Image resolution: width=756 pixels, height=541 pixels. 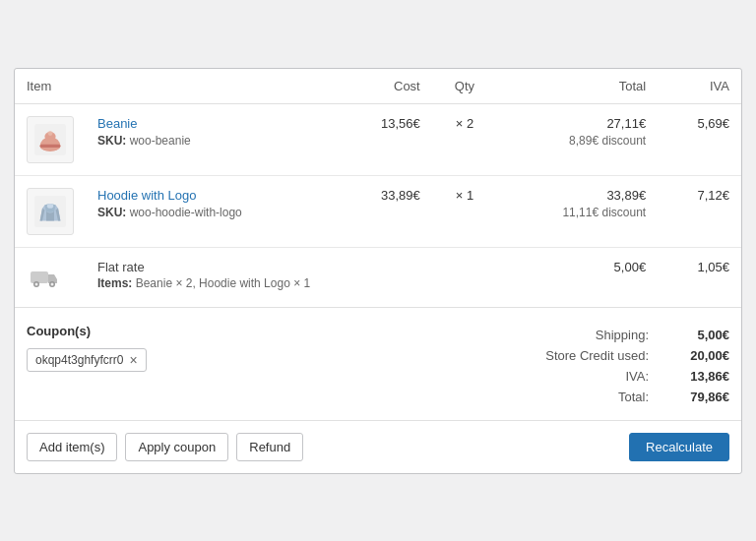 What do you see at coordinates (601, 397) in the screenshot?
I see `summary-row: Total: 79,86€` at bounding box center [601, 397].